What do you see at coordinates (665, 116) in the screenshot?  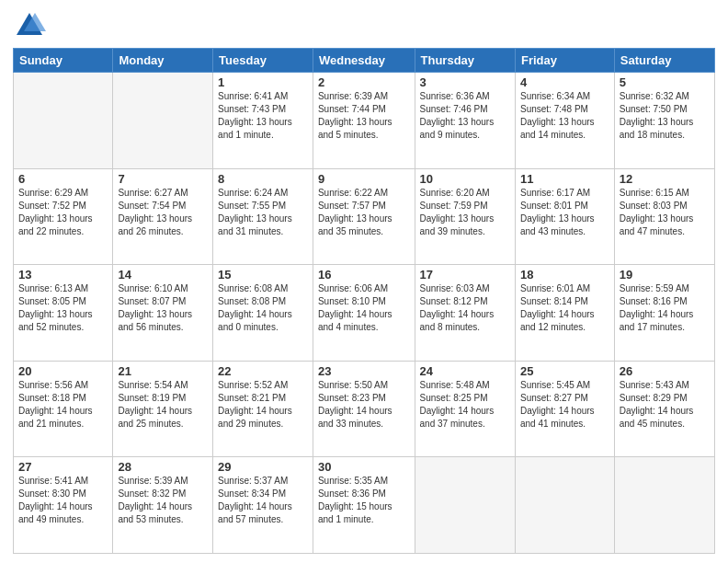 I see `day-info: Sunrise: 6:32 AM Sunset: 7:50 PM Dayligh…` at bounding box center [665, 116].